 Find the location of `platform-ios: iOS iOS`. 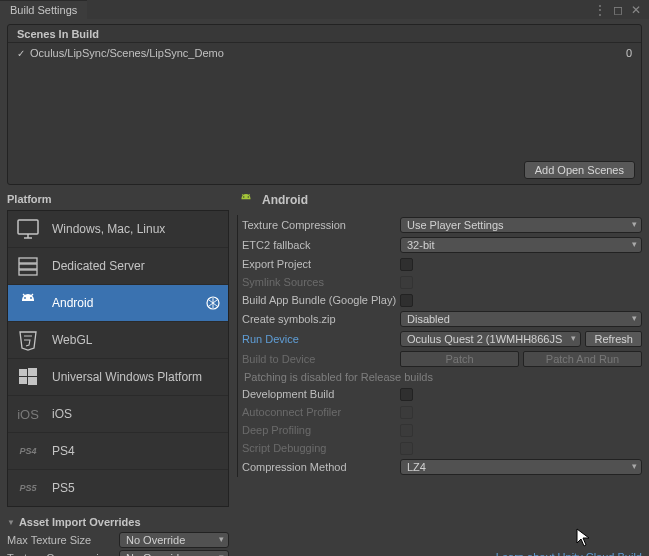

platform-ios: iOS iOS is located at coordinates (118, 414).